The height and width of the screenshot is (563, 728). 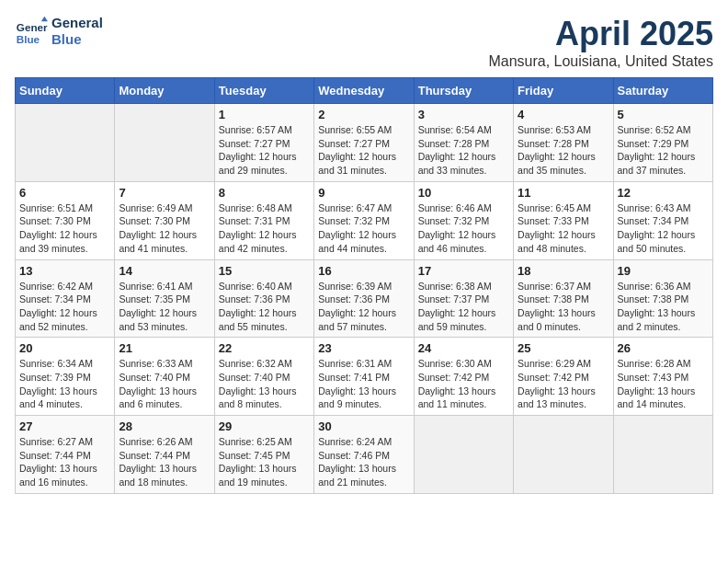 I want to click on weekday-header: Monday, so click(x=165, y=91).